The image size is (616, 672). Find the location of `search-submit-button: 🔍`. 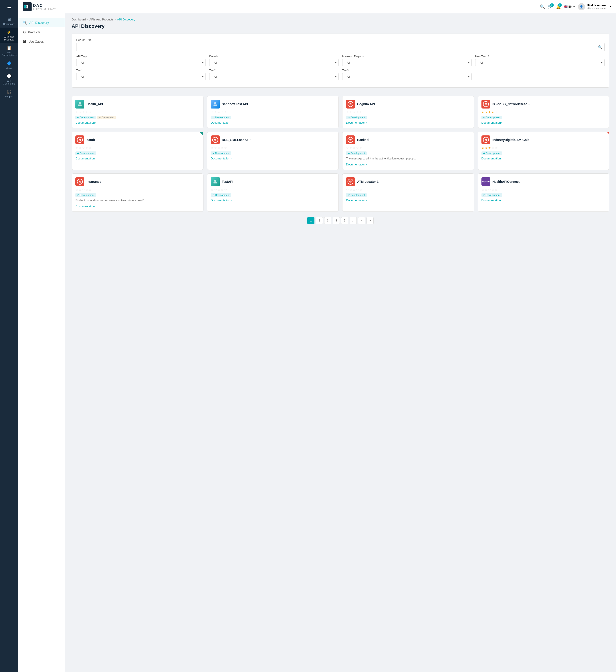

search-submit-button: 🔍 is located at coordinates (600, 47).